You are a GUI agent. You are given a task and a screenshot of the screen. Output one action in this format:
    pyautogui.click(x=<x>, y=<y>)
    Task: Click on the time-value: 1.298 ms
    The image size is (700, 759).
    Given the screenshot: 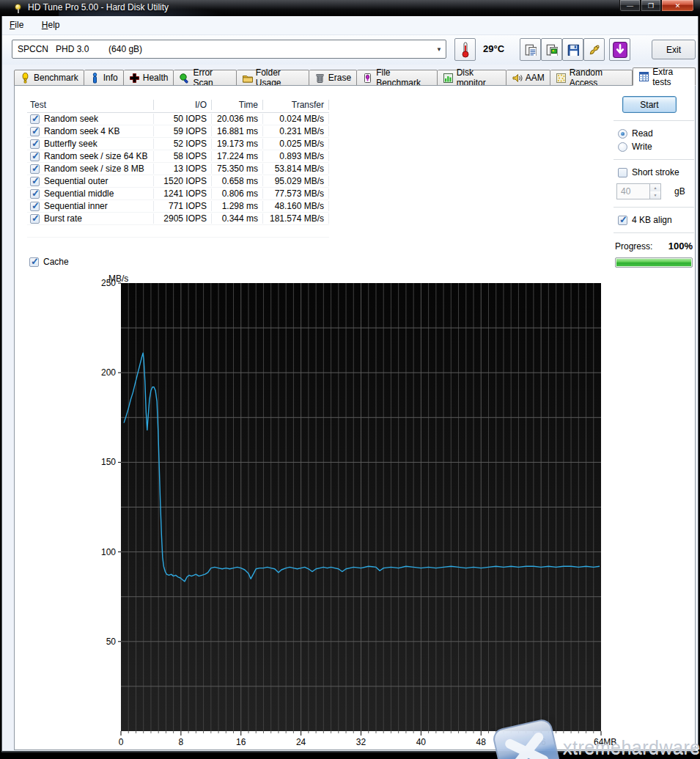 What is the action you would take?
    pyautogui.click(x=237, y=206)
    